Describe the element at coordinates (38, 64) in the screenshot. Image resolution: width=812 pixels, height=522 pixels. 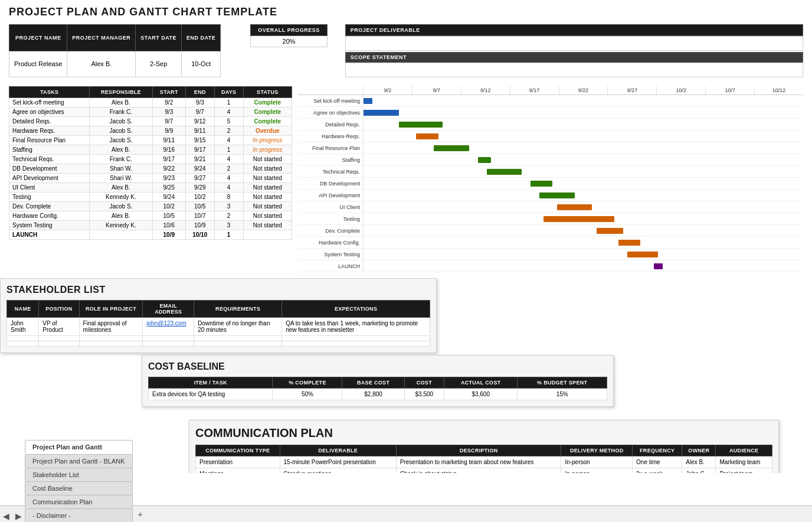
I see `project-name-value: Product Release` at that location.